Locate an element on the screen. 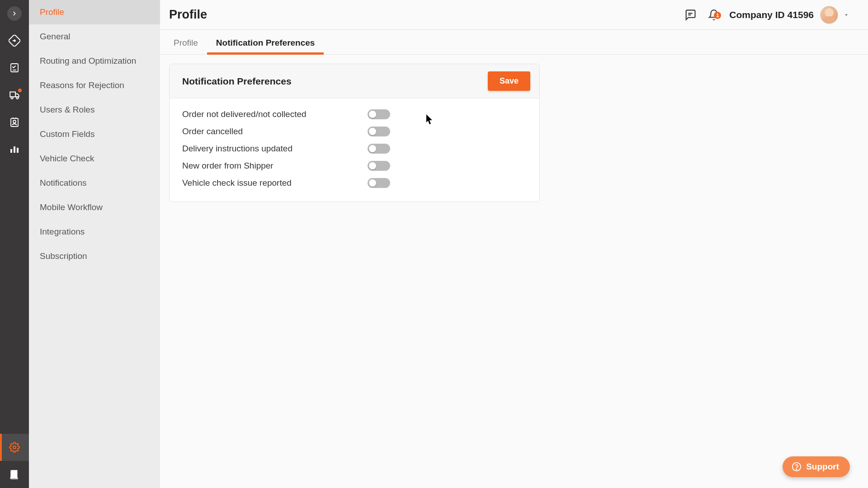 The height and width of the screenshot is (488, 868). rail-routes is located at coordinates (14, 41).